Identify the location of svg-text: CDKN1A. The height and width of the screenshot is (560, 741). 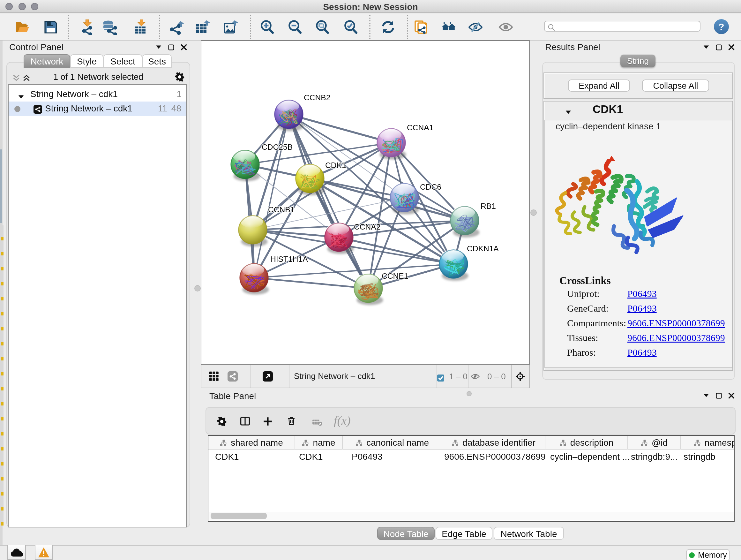
(483, 249).